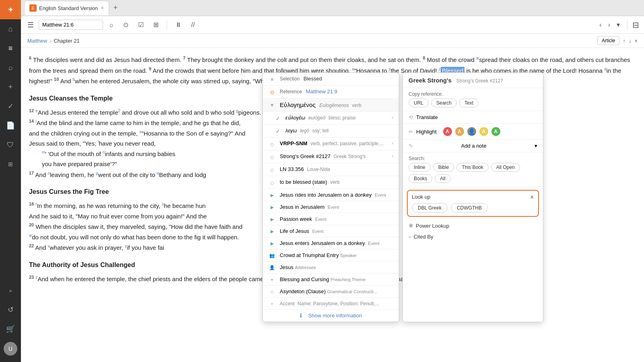 Image resolution: width=644 pixels, height=362 pixels. Describe the element at coordinates (473, 237) in the screenshot. I see `cited-by-row: ≡ Cited By` at that location.